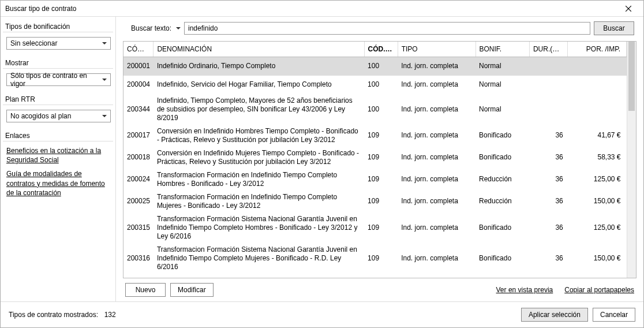  Describe the element at coordinates (375, 136) in the screenshot. I see `table-row: 200017Conversión en Indefinido Hombres T…` at that location.